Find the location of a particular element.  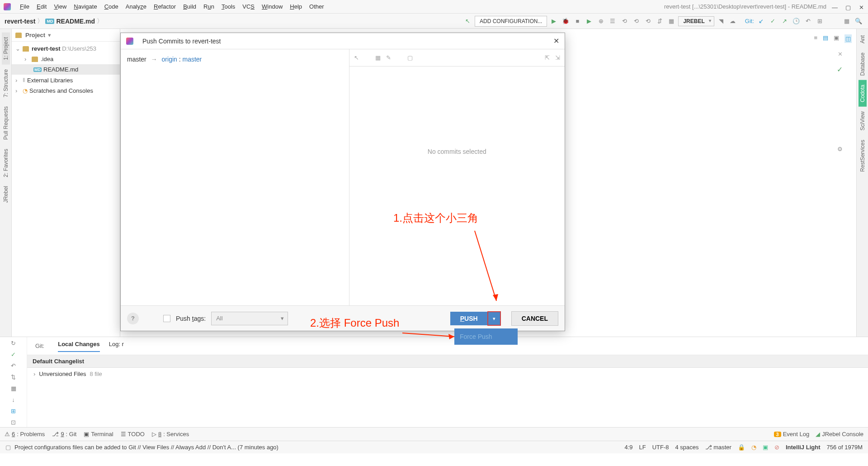

left-tab-jrebel: JRebel is located at coordinates (6, 195).